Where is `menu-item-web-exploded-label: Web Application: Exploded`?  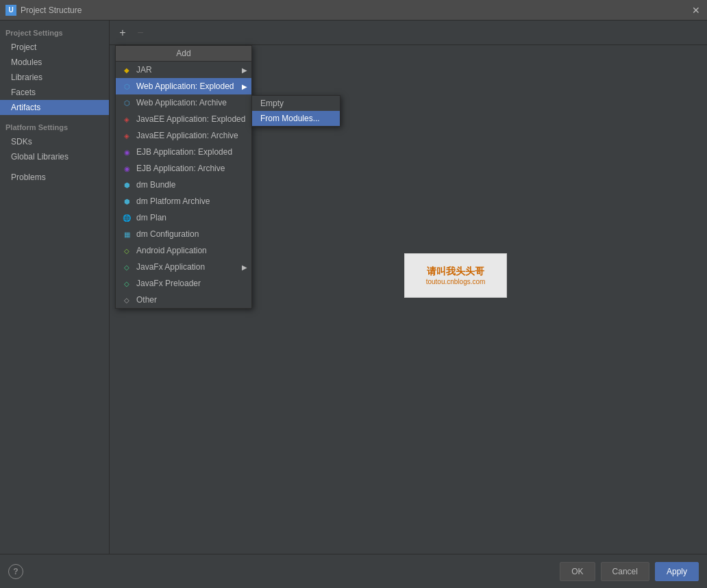
menu-item-web-exploded-label: Web Application: Exploded is located at coordinates (185, 86).